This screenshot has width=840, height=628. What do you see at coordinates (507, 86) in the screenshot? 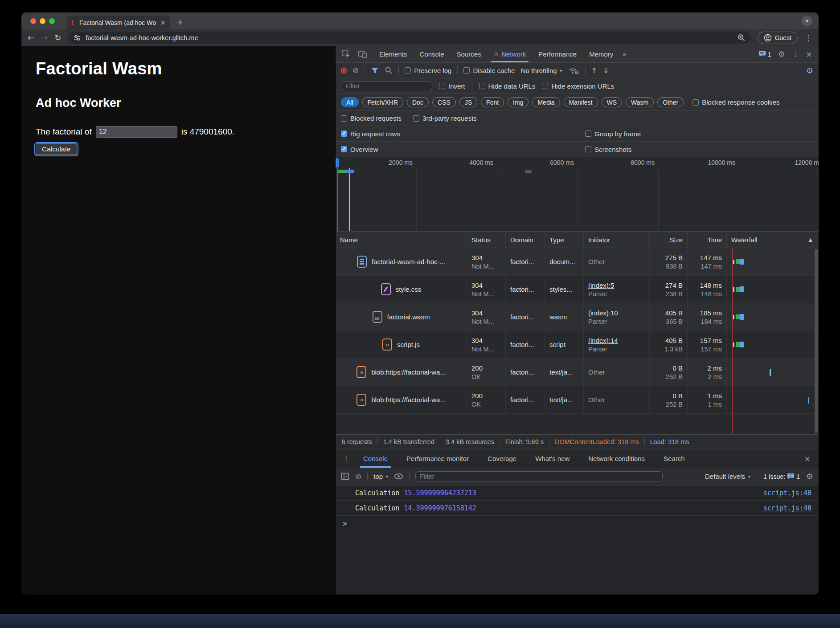
I see `hide-data-urls-checkbox: Hide data URLs` at bounding box center [507, 86].